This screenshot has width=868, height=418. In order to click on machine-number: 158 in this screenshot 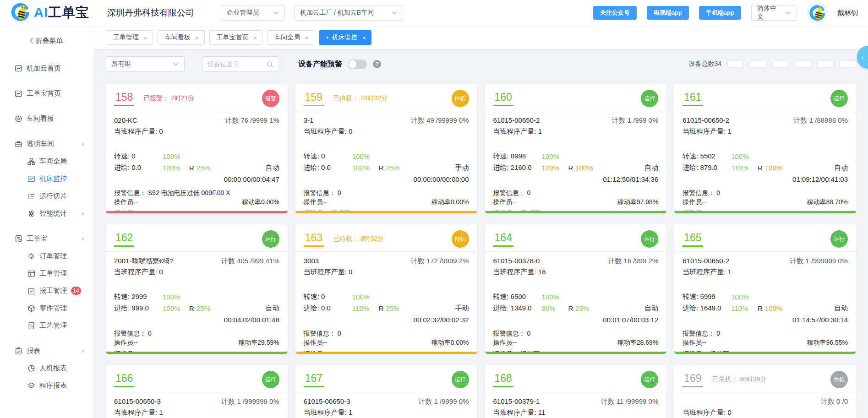, I will do `click(124, 99)`.